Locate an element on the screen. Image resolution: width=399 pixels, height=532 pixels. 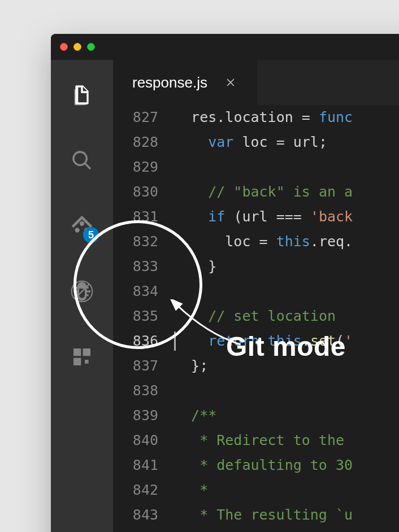
code-line: 828 var loc = url; is located at coordinates (256, 142).